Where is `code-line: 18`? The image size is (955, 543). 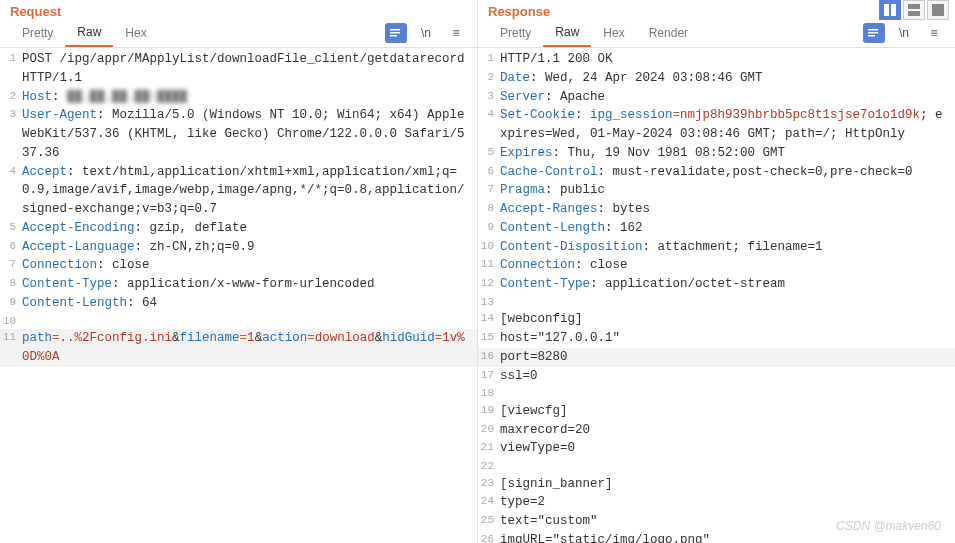 code-line: 18 is located at coordinates (716, 394).